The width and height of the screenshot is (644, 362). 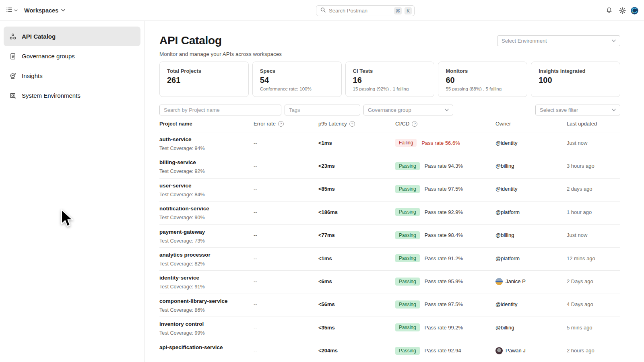 What do you see at coordinates (593, 189) in the screenshot?
I see `last-updated-cell: 2 days ago` at bounding box center [593, 189].